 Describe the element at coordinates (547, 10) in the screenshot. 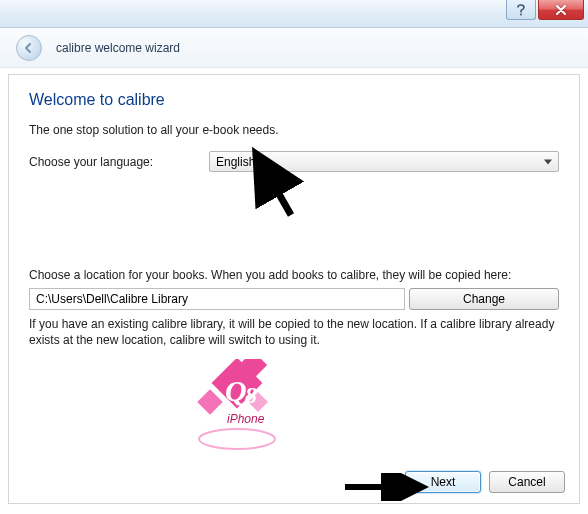

I see `titlebar-buttons` at that location.